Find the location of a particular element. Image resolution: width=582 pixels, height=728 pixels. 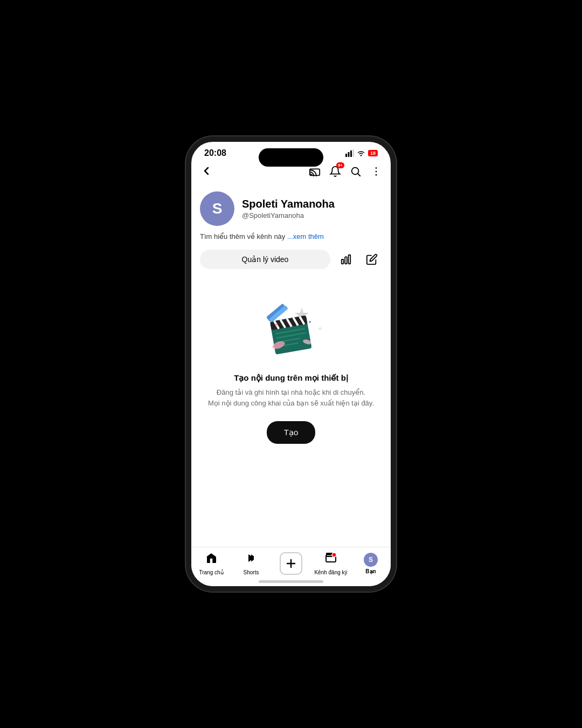

profile-description: Tìm hiểu thêm về kênh này ...xem thêm is located at coordinates (291, 238).